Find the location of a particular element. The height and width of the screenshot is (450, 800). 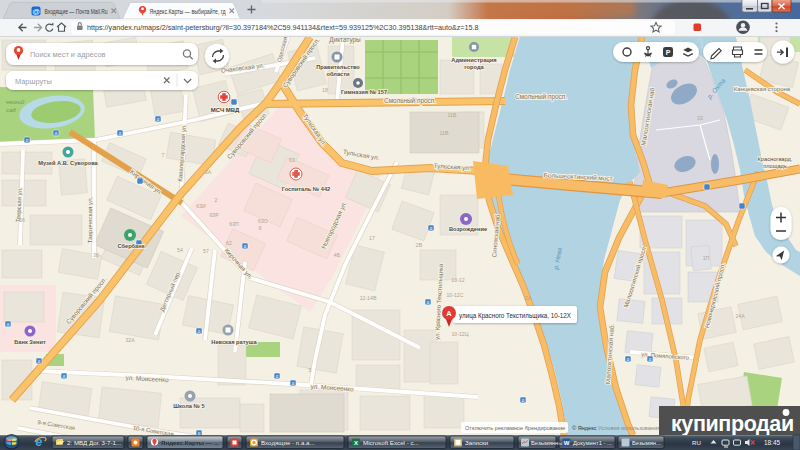

svg-text: Условия использования is located at coordinates (629, 428).